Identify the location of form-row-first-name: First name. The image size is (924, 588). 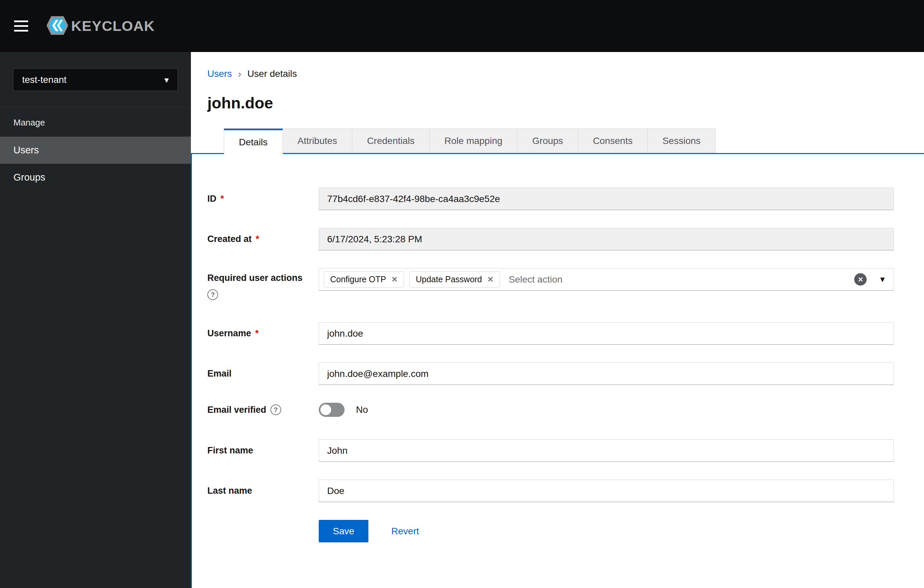
(550, 451).